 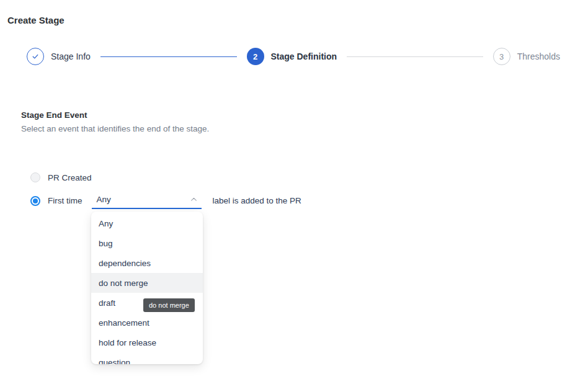 What do you see at coordinates (169, 305) in the screenshot?
I see `do-not-merge-tooltip: do not merge` at bounding box center [169, 305].